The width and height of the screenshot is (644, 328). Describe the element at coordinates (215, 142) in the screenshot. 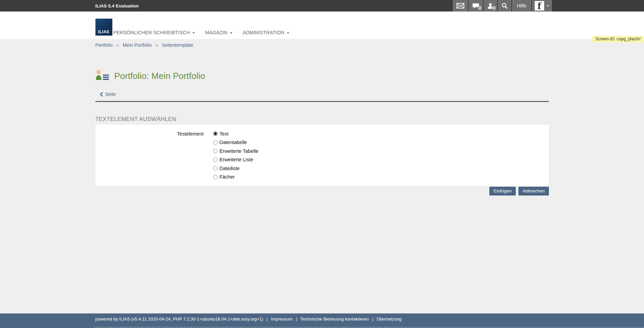

I see `radio-input-datentabelle` at that location.